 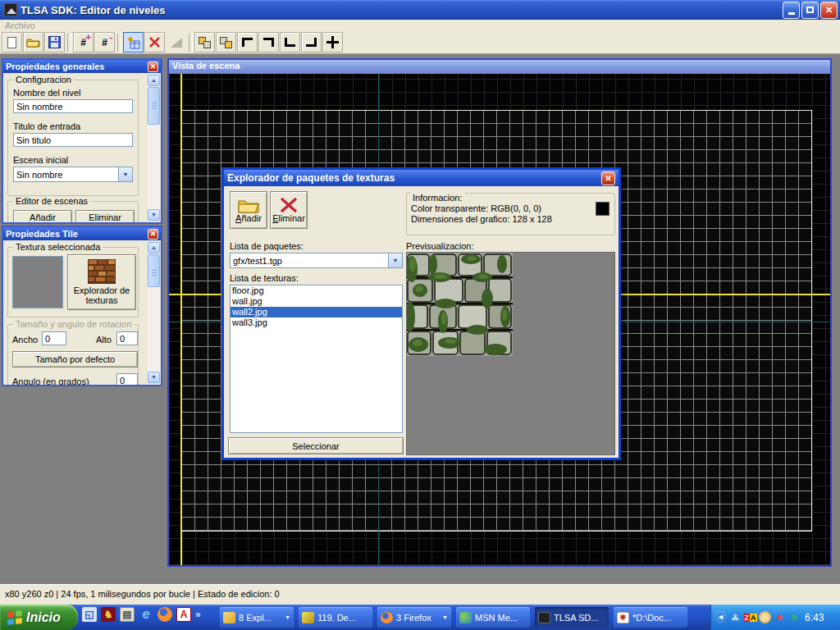 I want to click on abiword-icon: A, so click(x=184, y=614).